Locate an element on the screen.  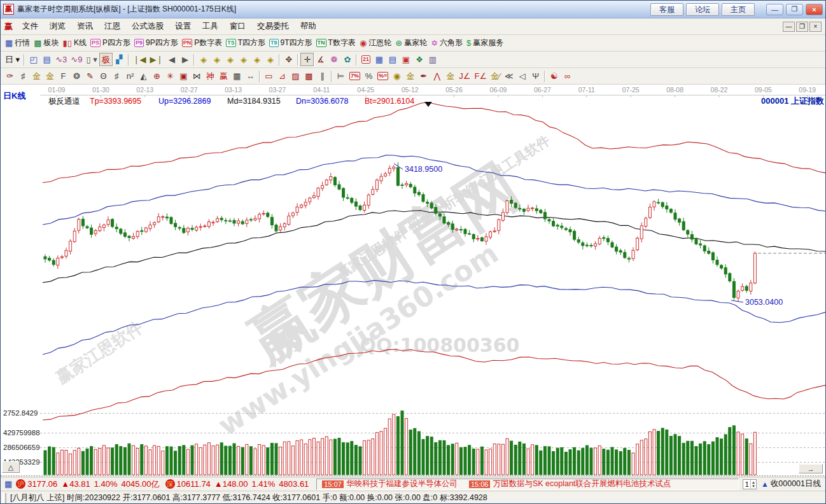
brain-map-button: ✿ is located at coordinates (347, 60).